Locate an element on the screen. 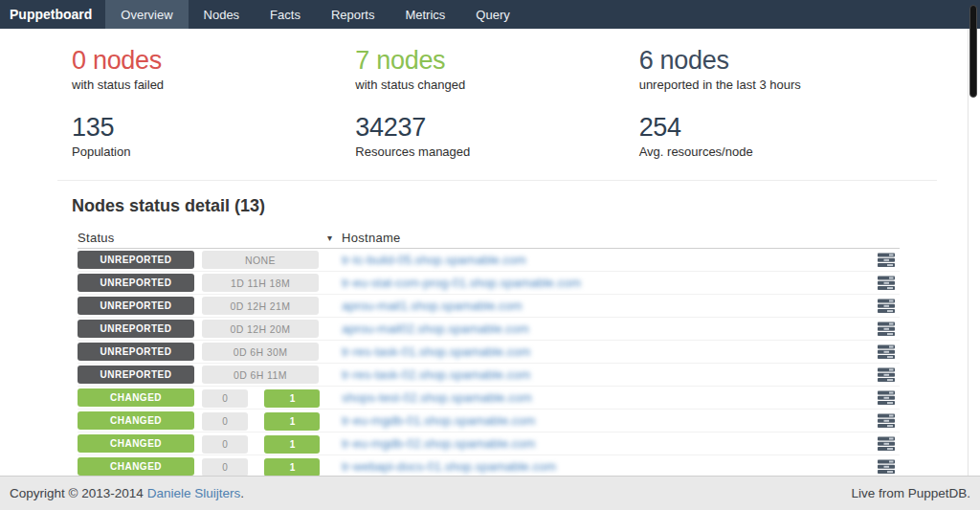  stat-changed-label: with status changed is located at coordinates (497, 84).